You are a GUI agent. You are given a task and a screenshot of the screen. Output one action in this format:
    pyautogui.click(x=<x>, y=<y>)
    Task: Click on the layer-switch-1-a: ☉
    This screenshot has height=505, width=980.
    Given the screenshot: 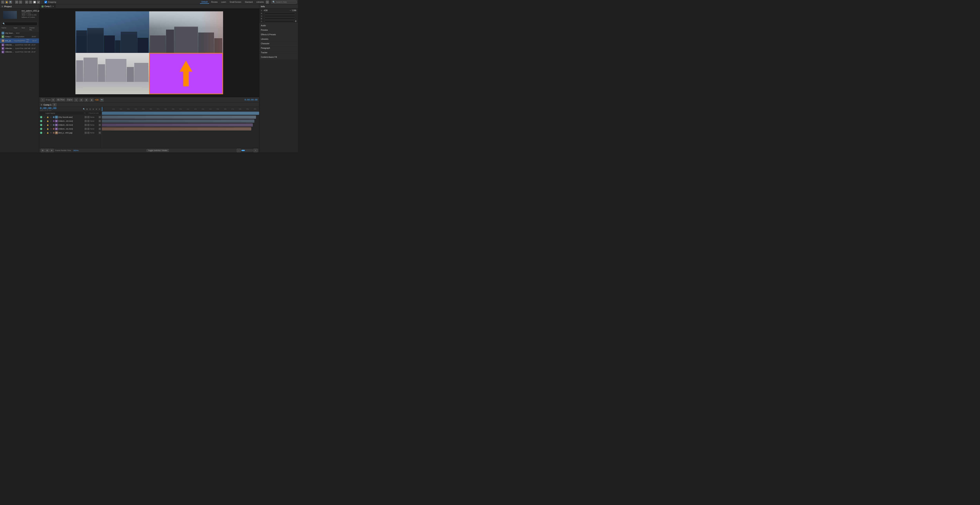 What is the action you would take?
    pyautogui.click(x=86, y=121)
    